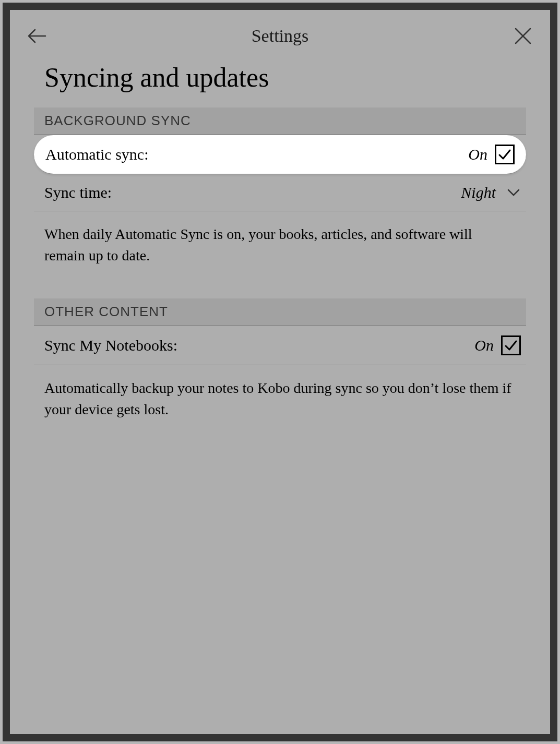  I want to click on sync-notebooks-row: Sync My Notebooks: On, so click(280, 345).